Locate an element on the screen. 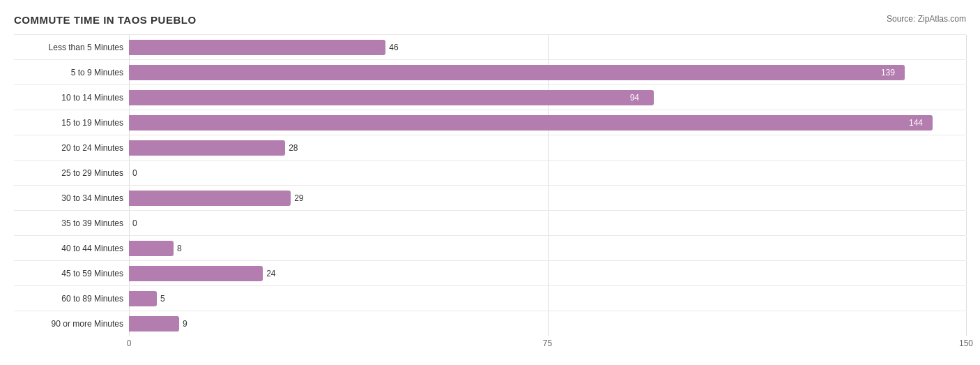 The height and width of the screenshot is (365, 980). bar-row: 25 to 29 Minutes0 is located at coordinates (490, 172).